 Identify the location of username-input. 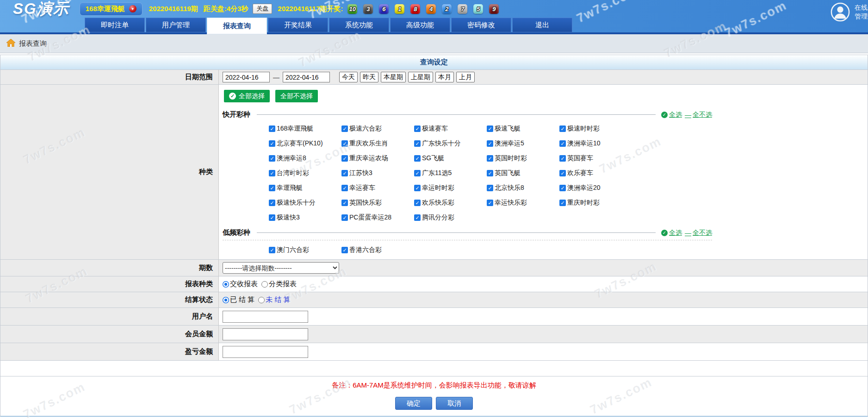
(266, 317).